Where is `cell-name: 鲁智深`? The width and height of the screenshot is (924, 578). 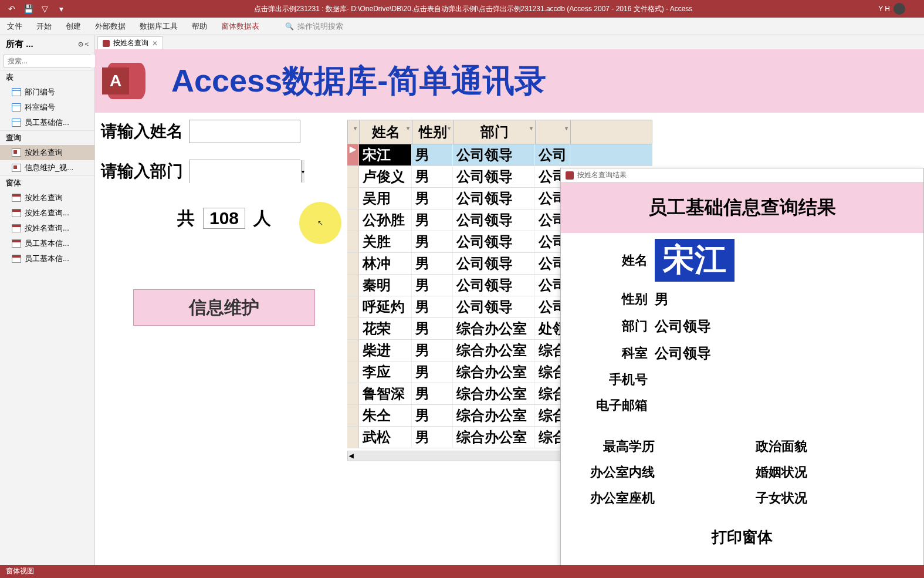
cell-name: 鲁智深 is located at coordinates (385, 394).